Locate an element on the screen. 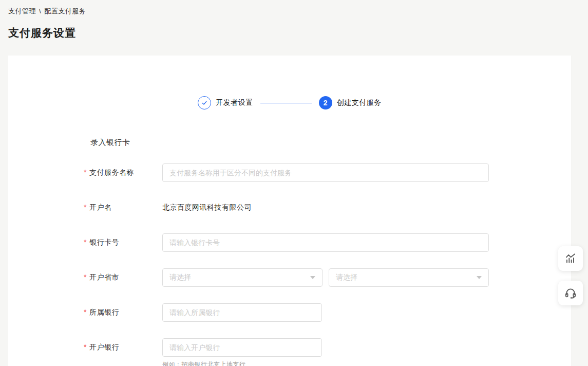 Image resolution: width=588 pixels, height=366 pixels. field-label: *开户省市 is located at coordinates (123, 278).